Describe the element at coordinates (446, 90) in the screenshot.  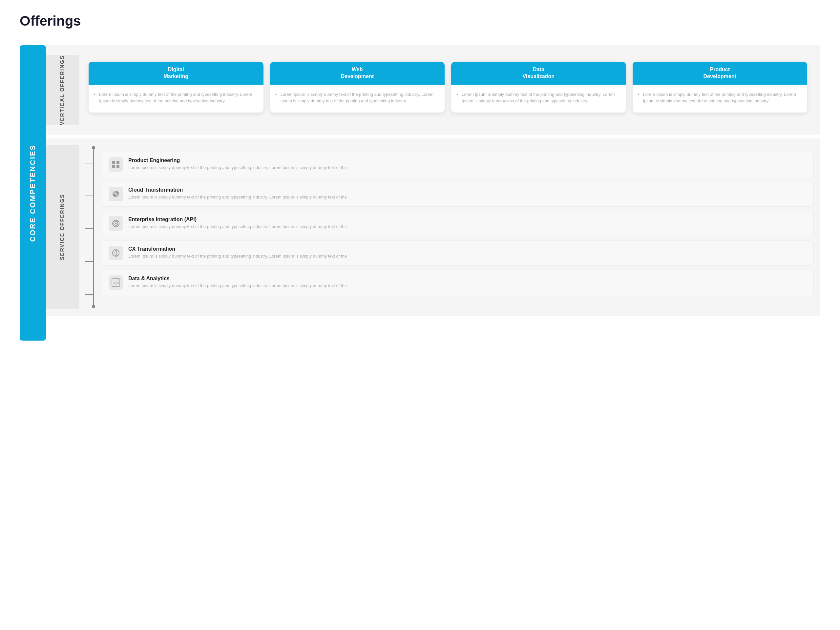
I see `vertical-offerings-content: Digital Marketing Lorem Ipsum is simply …` at that location.